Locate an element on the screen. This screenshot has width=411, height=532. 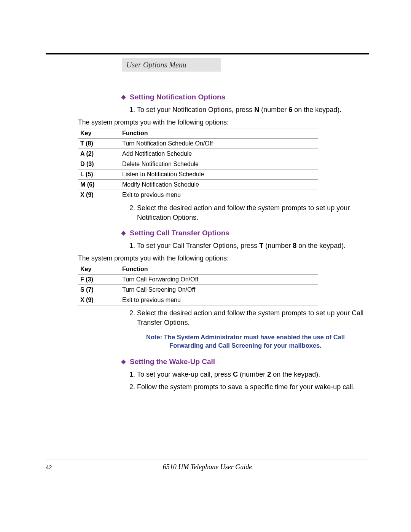
section-title-text: Setting Call Transfer Options is located at coordinates (180, 233).